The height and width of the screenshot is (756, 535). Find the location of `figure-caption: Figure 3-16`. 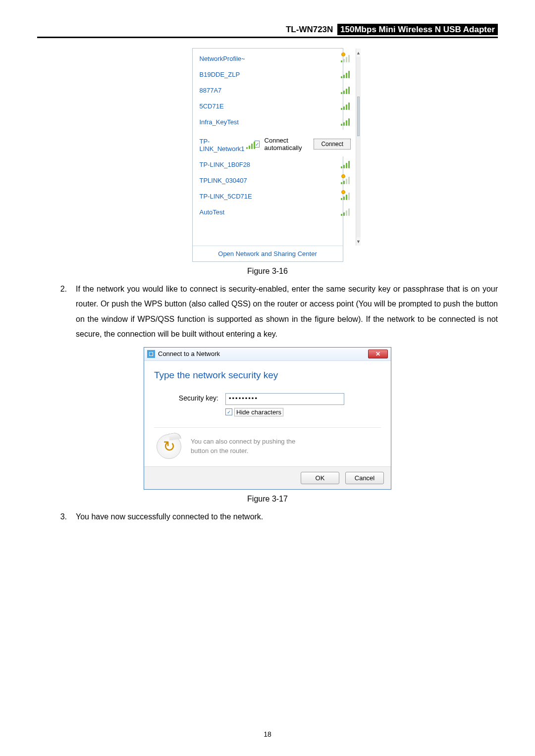

figure-caption: Figure 3-16 is located at coordinates (268, 271).